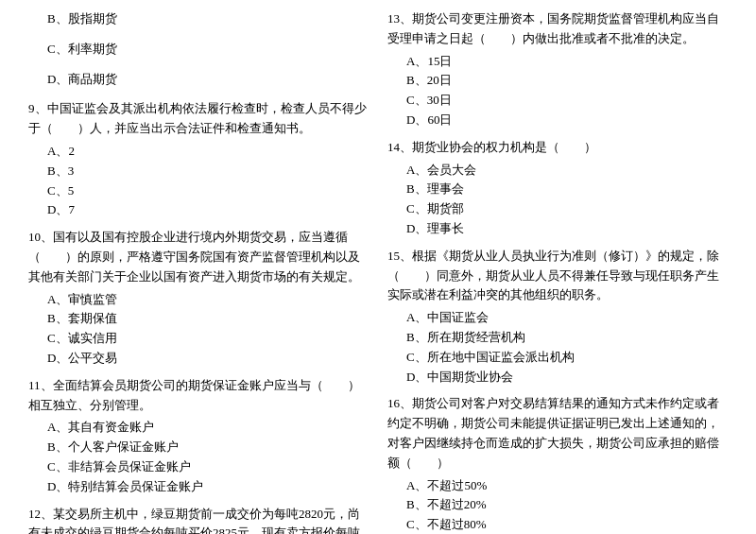 Image resolution: width=756 pixels, height=534 pixels. What do you see at coordinates (198, 81) in the screenshot?
I see `option-d-goods: D、商品期货` at bounding box center [198, 81].